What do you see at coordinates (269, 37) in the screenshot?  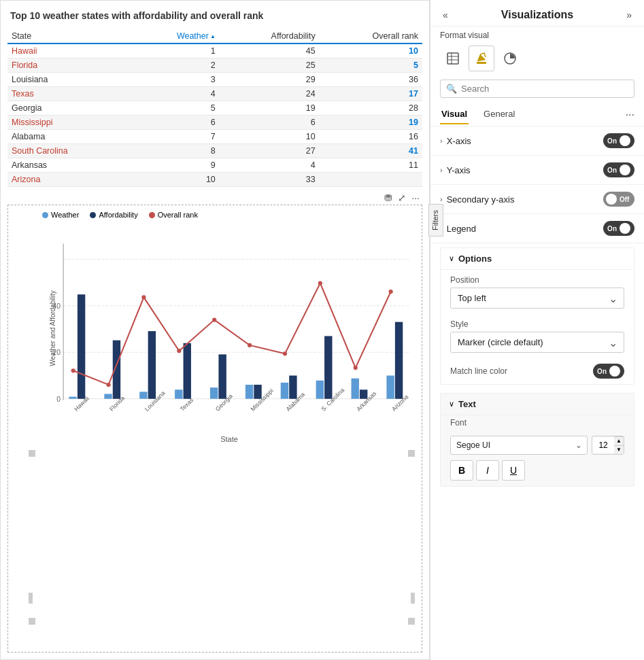 I see `col-affordability: Affordability` at bounding box center [269, 37].